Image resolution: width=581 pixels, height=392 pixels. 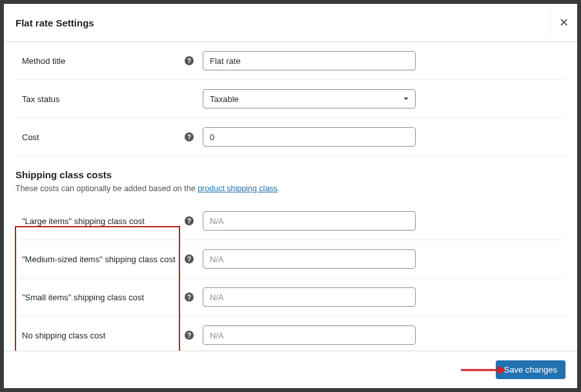 I want to click on medium-items-input, so click(x=309, y=259).